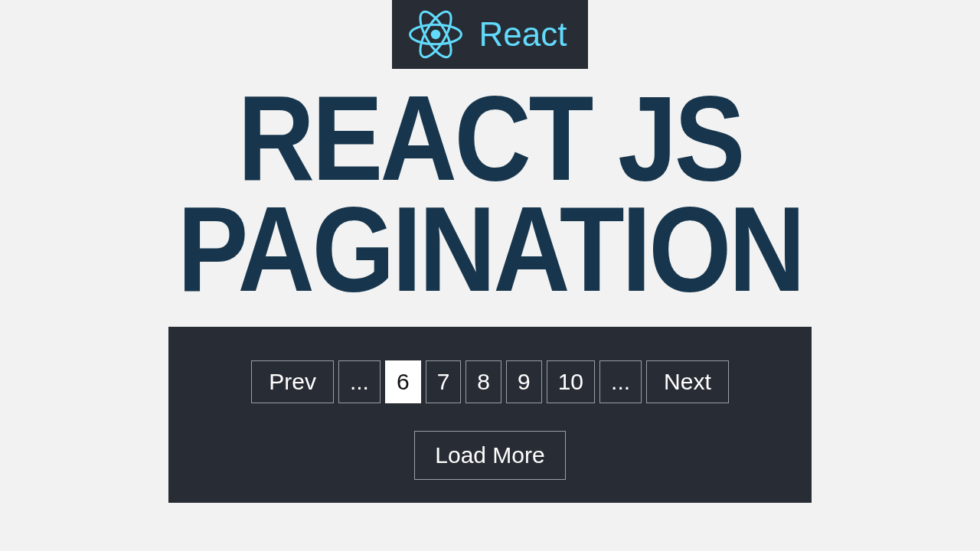 The height and width of the screenshot is (551, 980). I want to click on page-9-button: 9, so click(524, 382).